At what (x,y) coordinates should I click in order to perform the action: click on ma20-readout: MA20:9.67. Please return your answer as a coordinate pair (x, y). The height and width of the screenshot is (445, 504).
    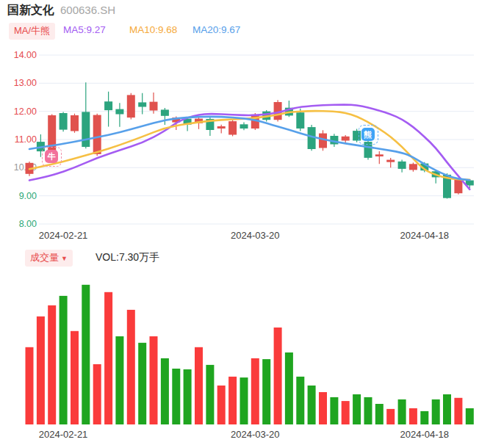
    Looking at the image, I should click on (216, 29).